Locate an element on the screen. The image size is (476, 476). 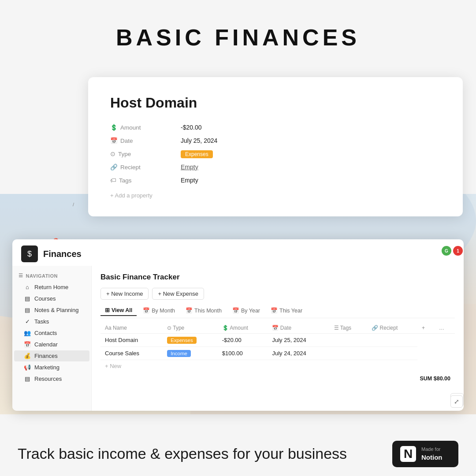
home-icon: ⌂ is located at coordinates (27, 287).